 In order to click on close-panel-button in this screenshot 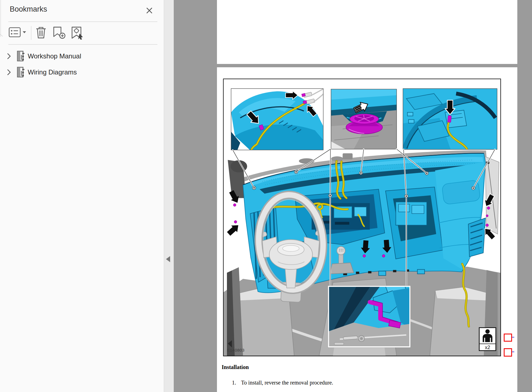, I will do `click(149, 11)`.